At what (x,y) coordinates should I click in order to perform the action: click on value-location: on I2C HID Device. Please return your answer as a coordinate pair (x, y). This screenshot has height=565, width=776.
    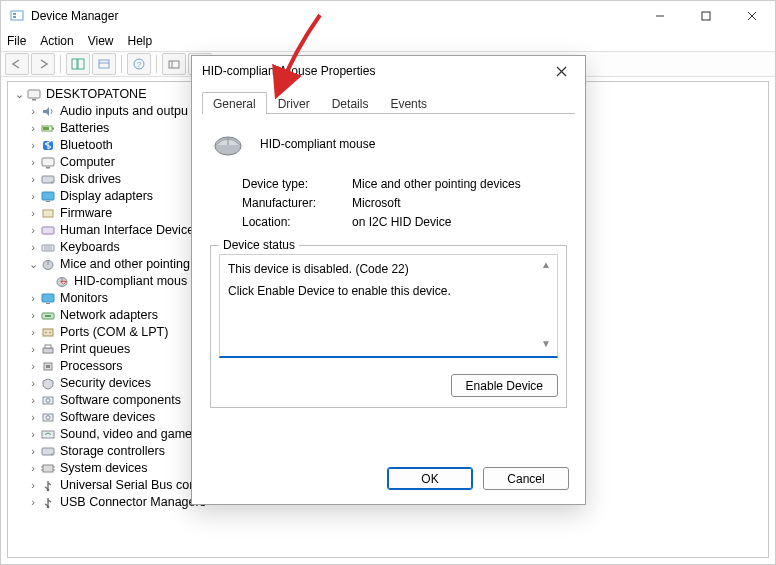
    Looking at the image, I should click on (460, 222).